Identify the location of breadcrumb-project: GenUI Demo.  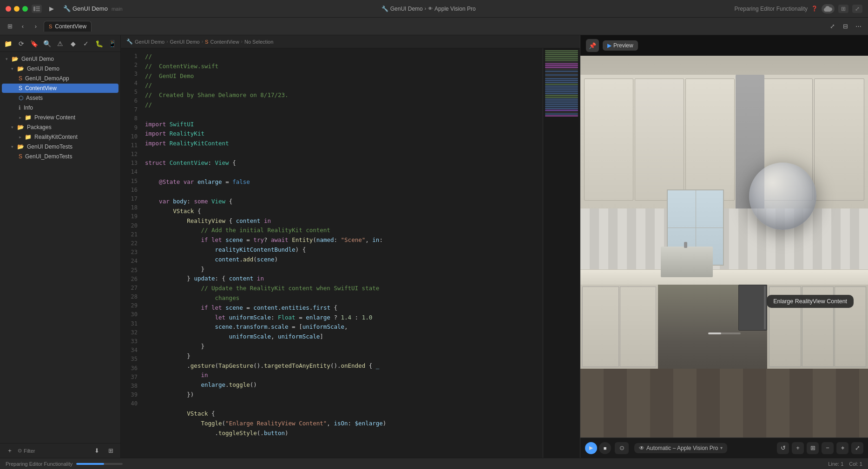
(407, 9).